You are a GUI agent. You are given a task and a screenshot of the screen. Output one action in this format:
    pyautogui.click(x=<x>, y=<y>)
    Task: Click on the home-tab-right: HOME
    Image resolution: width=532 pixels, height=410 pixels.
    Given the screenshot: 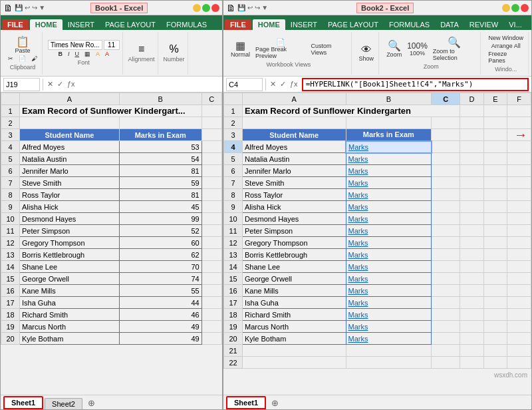 What is the action you would take?
    pyautogui.click(x=269, y=25)
    